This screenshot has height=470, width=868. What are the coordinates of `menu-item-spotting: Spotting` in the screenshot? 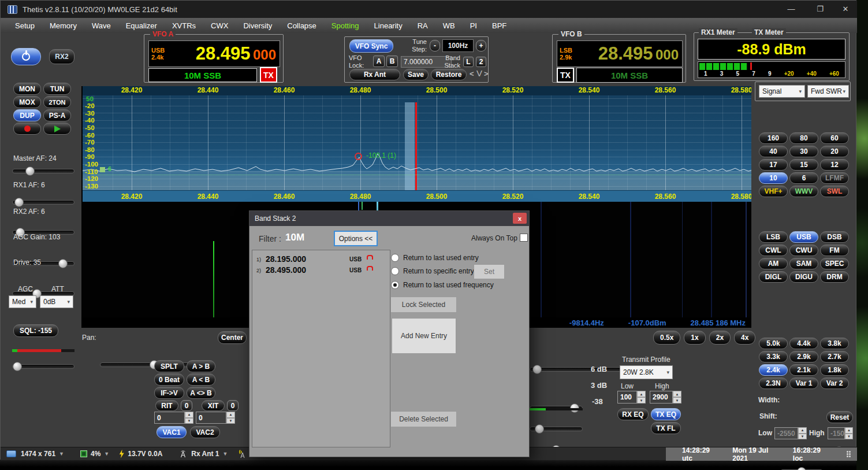 It's located at (345, 25).